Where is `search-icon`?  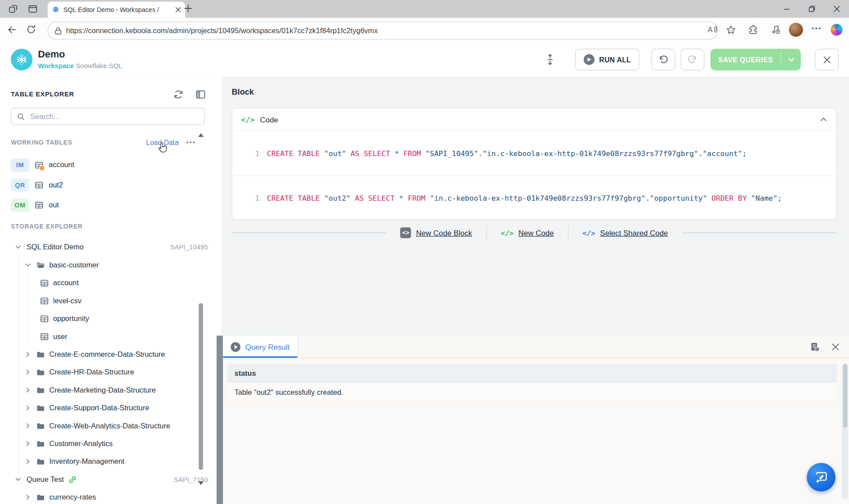 search-icon is located at coordinates (21, 116).